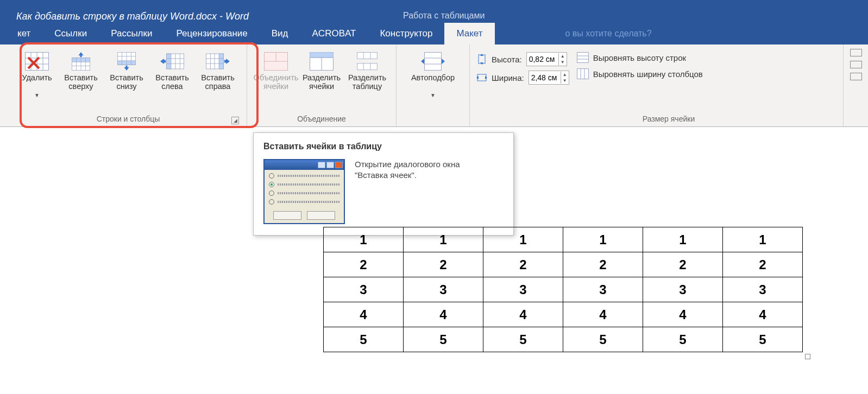  Describe the element at coordinates (669, 119) in the screenshot. I see `group-cell-size-label: Размер ячейки ◢` at that location.